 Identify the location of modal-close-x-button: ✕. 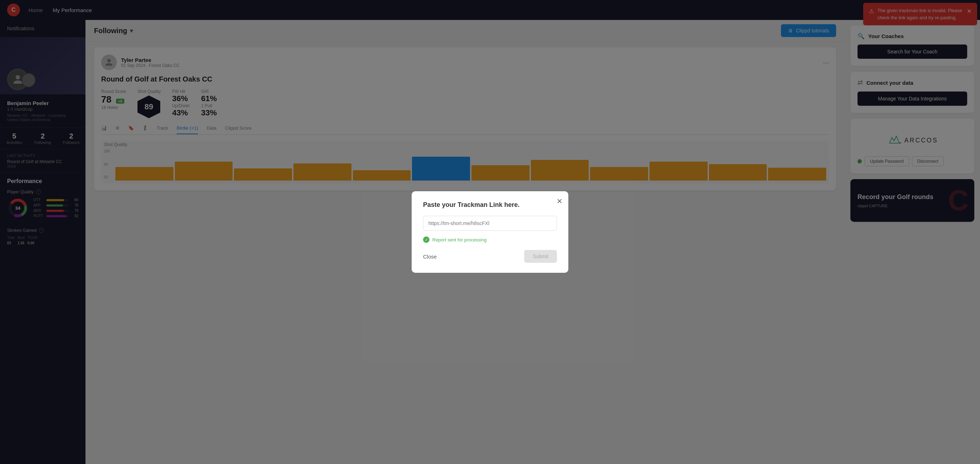
(560, 201).